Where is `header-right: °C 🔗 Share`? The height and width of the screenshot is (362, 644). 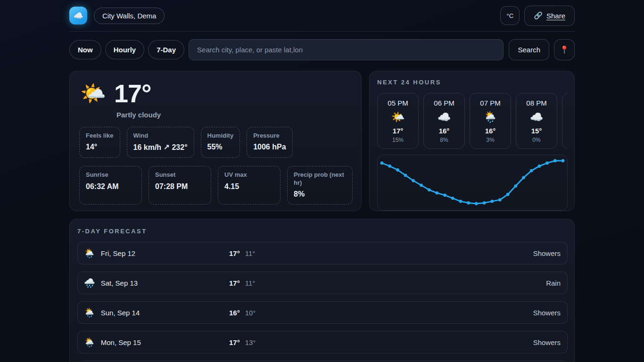
header-right: °C 🔗 Share is located at coordinates (537, 16).